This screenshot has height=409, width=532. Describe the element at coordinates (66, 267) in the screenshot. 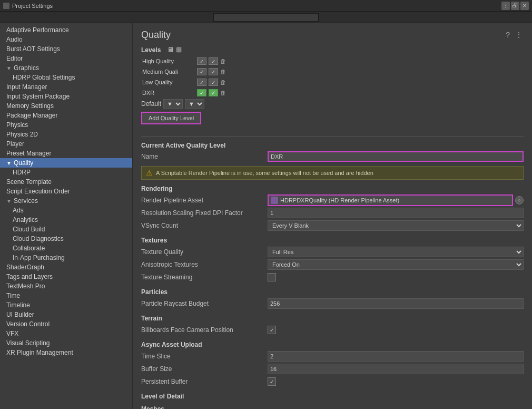

I see `sidebar-item-shadergraph: ShaderGraph` at that location.